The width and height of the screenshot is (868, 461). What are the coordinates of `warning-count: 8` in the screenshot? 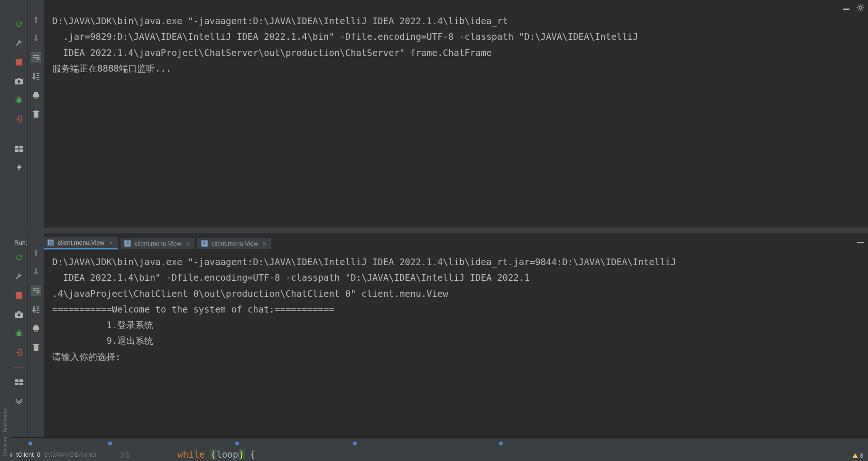 It's located at (861, 455).